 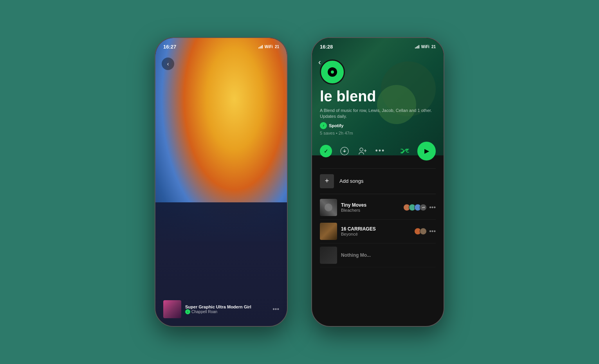 What do you see at coordinates (221, 264) in the screenshot?
I see `playlist-info-section: daylist happy indie recession pop monday…` at bounding box center [221, 264].